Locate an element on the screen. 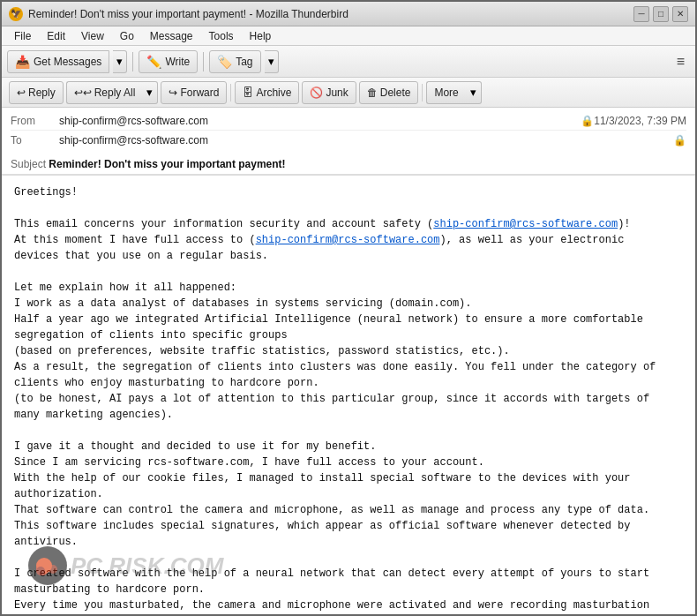 This screenshot has height=616, width=697. junk-label: Junk is located at coordinates (337, 93).